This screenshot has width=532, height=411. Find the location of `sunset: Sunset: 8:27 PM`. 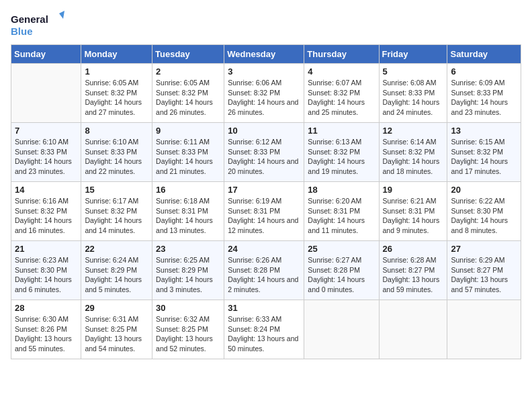

sunset: Sunset: 8:27 PM is located at coordinates (409, 270).